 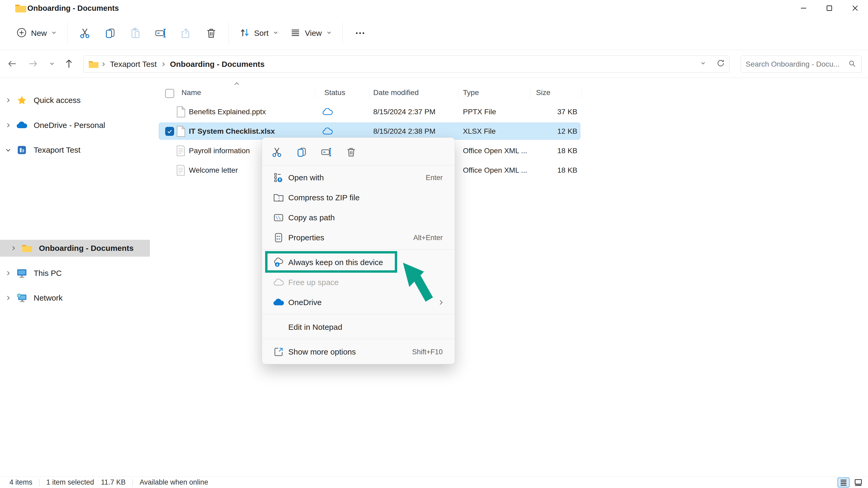 I want to click on sidebar-item-label: OneDrive - Personal, so click(x=69, y=125).